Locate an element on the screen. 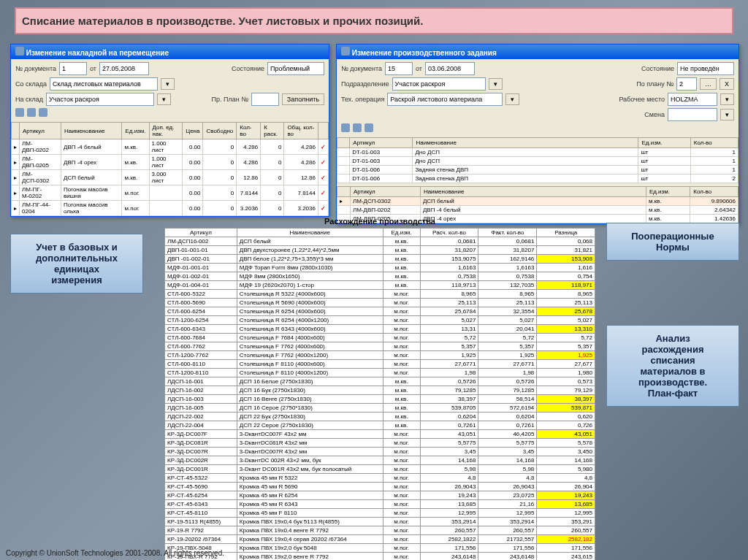 The image size is (748, 560). table-row: КР-СТ-45-6343Кромка 45 мм R 6343м.пог.13… is located at coordinates (380, 505).